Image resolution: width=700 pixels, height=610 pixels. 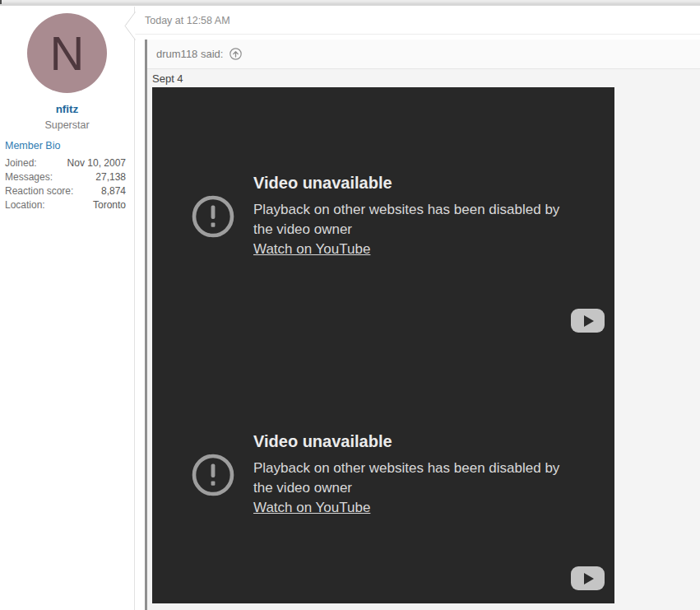 I want to click on post-timestamp: Today at 12:58 AM, so click(x=188, y=21).